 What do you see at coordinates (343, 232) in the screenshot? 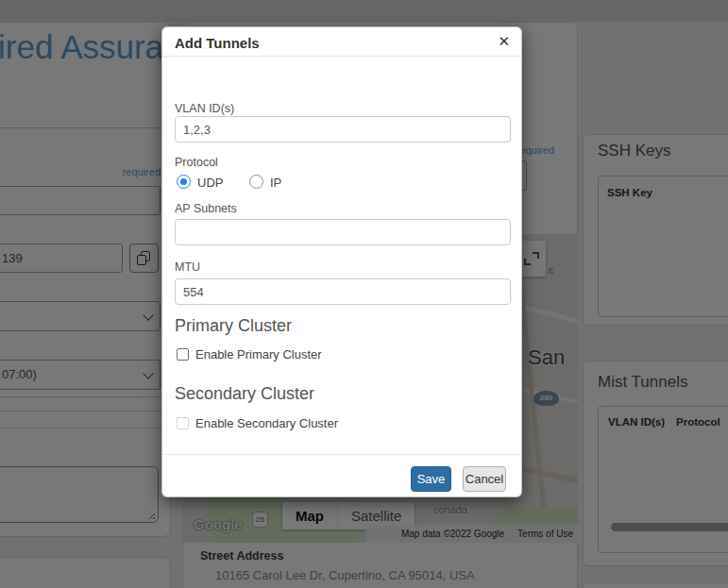
I see `ap-subnets-input` at bounding box center [343, 232].